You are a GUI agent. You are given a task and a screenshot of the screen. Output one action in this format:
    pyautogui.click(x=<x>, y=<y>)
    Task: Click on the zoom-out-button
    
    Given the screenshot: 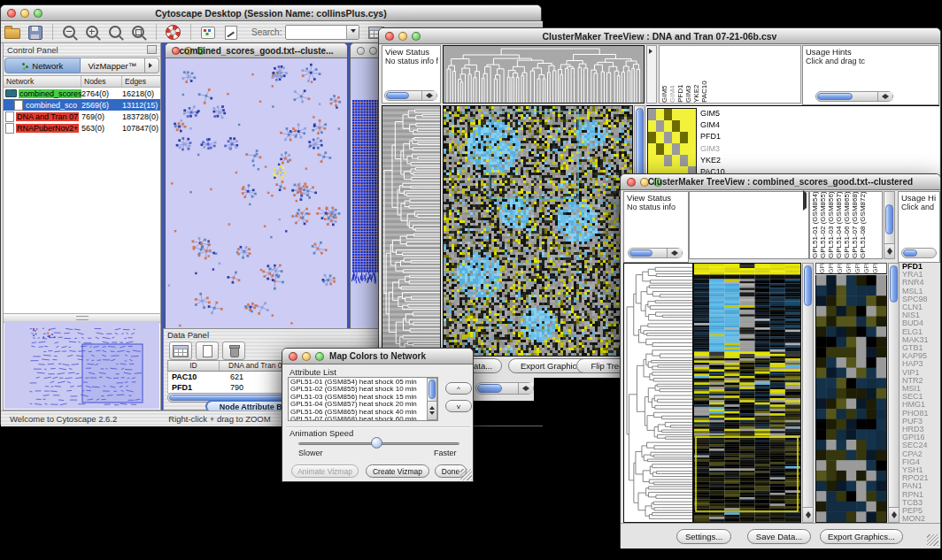 What is the action you would take?
    pyautogui.click(x=70, y=32)
    